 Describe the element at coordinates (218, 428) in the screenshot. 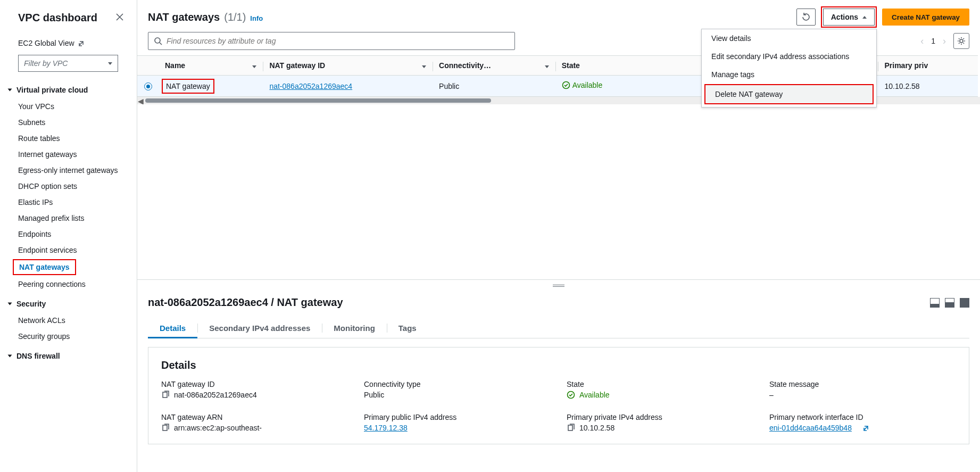

I see `field-arn-value: arn:aws:ec2:ap-southeast-` at that location.